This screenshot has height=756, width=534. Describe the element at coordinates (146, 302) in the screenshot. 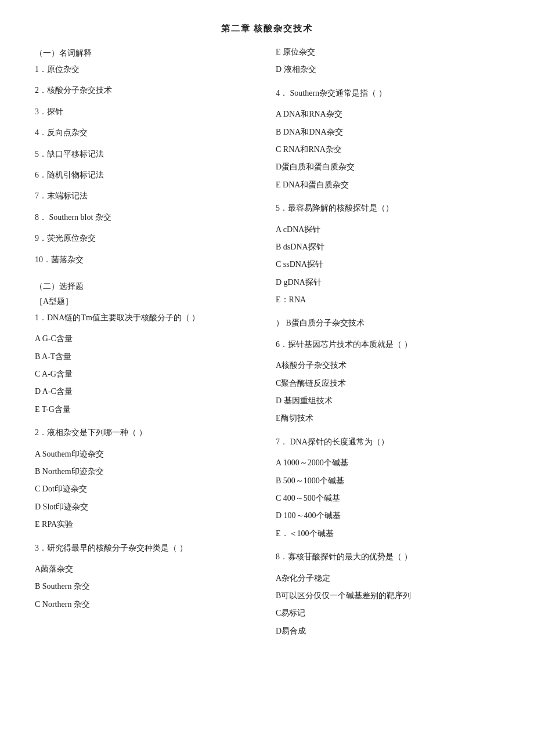

I see `bracket-label: ［A型题］` at that location.